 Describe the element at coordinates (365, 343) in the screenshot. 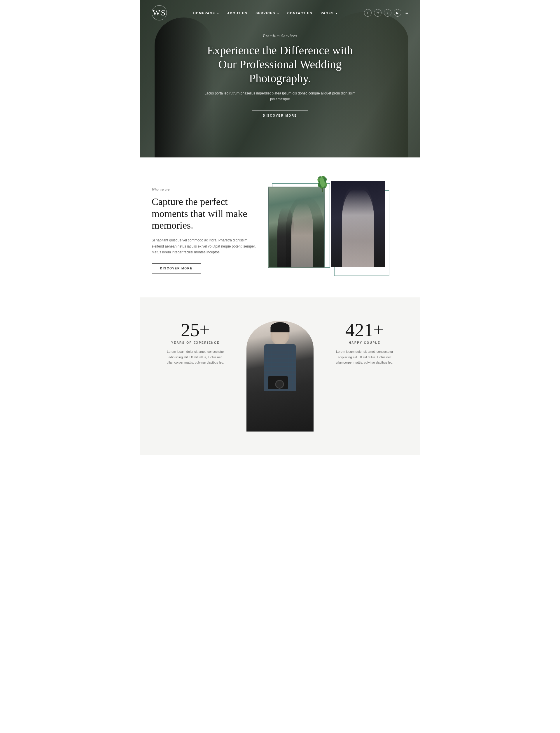

I see `stats-right: 421+ HAPPY COUPLE Lorem ipsum dolor sit …` at that location.